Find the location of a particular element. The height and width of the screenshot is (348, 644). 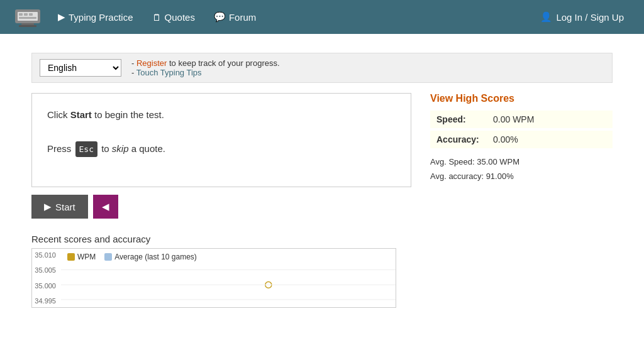

chart-container: 35.010 35.005 35.000 34.995 WPM is located at coordinates (214, 278).